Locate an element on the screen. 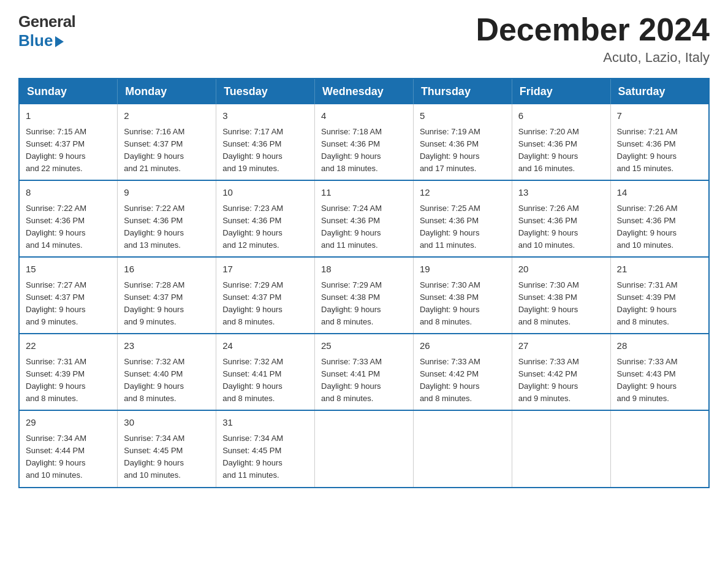 This screenshot has width=728, height=563. day-number: 6 is located at coordinates (561, 117).